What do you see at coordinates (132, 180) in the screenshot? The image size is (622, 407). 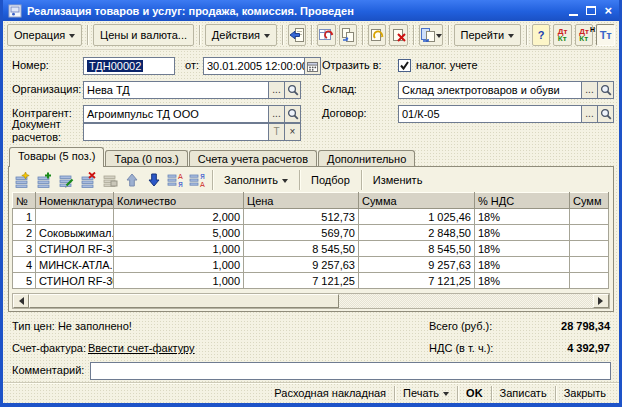 I see `move-up-button` at bounding box center [132, 180].